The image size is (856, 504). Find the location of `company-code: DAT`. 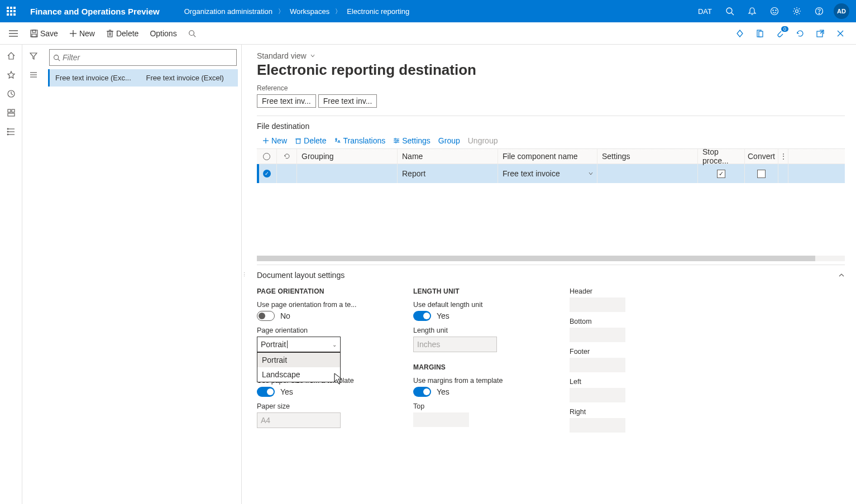

company-code: DAT is located at coordinates (705, 11).